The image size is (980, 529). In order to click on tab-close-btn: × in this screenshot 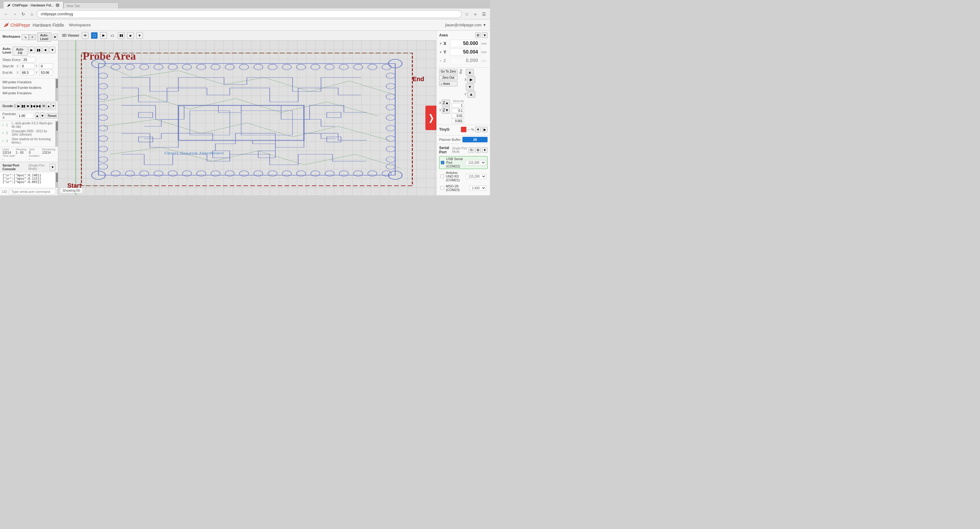, I will do `click(58, 5)`.